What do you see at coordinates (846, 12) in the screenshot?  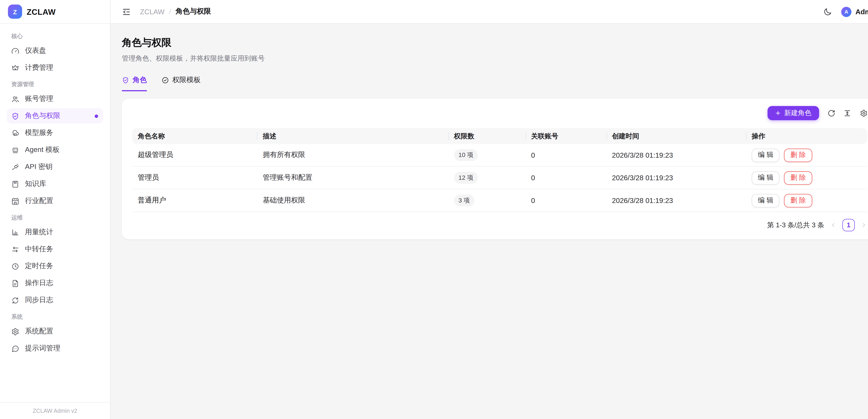 I see `avatar: A` at bounding box center [846, 12].